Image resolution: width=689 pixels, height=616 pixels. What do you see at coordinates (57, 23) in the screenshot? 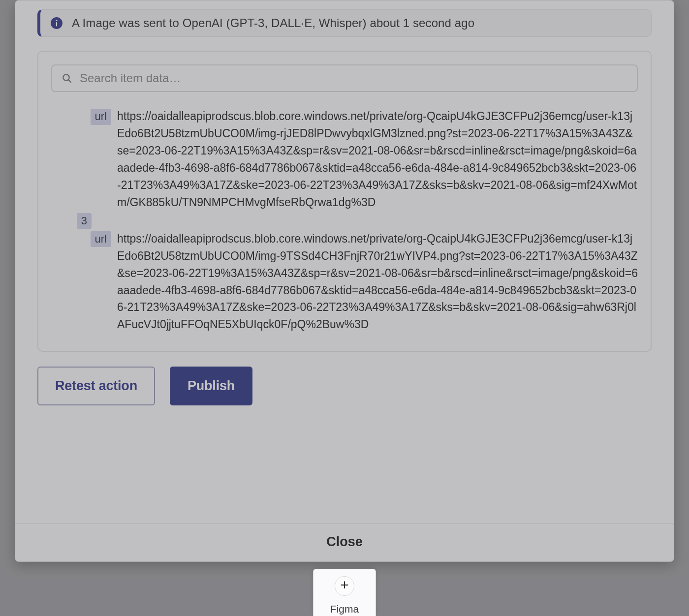
I see `info-icon` at bounding box center [57, 23].